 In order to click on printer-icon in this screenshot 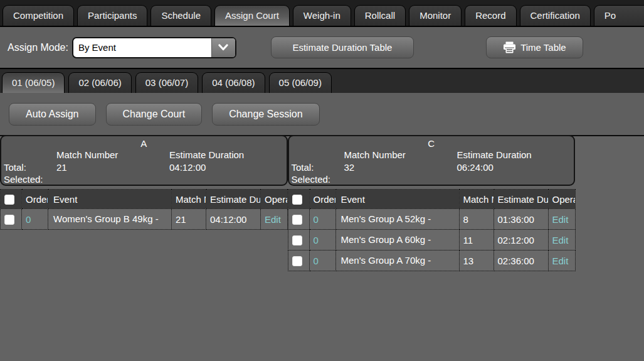, I will do `click(509, 48)`.